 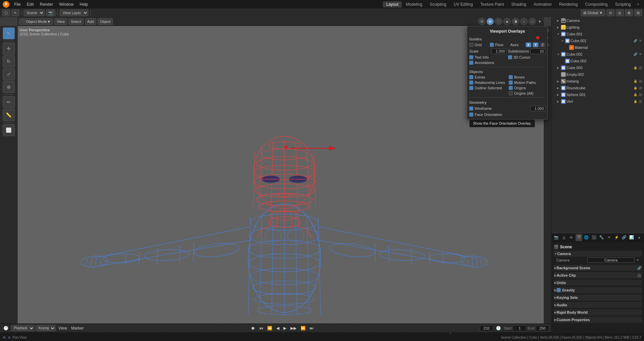 What do you see at coordinates (9, 49) in the screenshot?
I see `move-tool-btn: ✛` at bounding box center [9, 49].